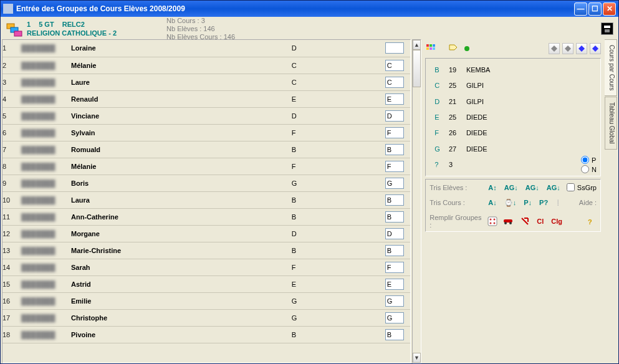  What do you see at coordinates (206, 166) in the screenshot?
I see `student-row: 8███████MélanieF` at bounding box center [206, 166].